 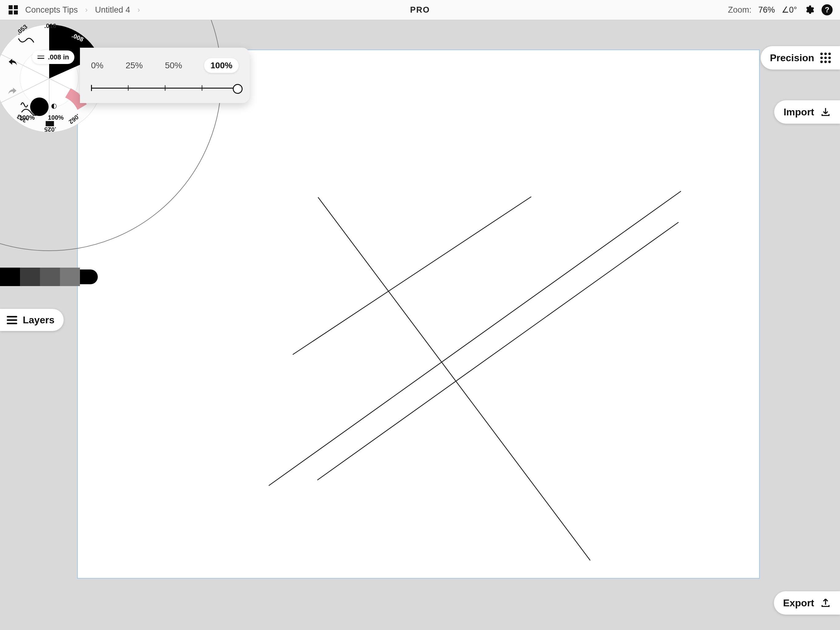 I want to click on wheel-center: ◐ 100% 100%, so click(x=39, y=106).